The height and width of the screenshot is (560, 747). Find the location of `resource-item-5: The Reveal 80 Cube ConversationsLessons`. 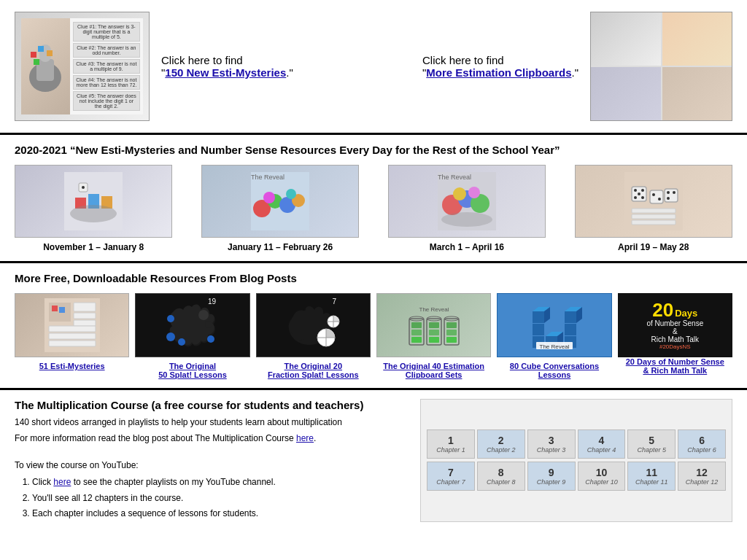

resource-item-5: The Reveal 80 Cube ConversationsLessons is located at coordinates (554, 336).